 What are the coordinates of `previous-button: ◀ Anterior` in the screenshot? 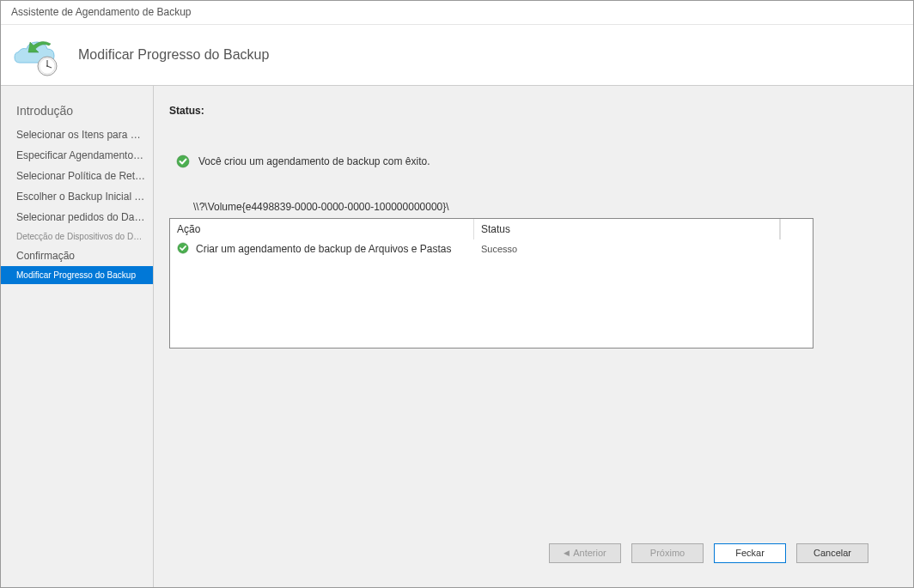 It's located at (585, 553).